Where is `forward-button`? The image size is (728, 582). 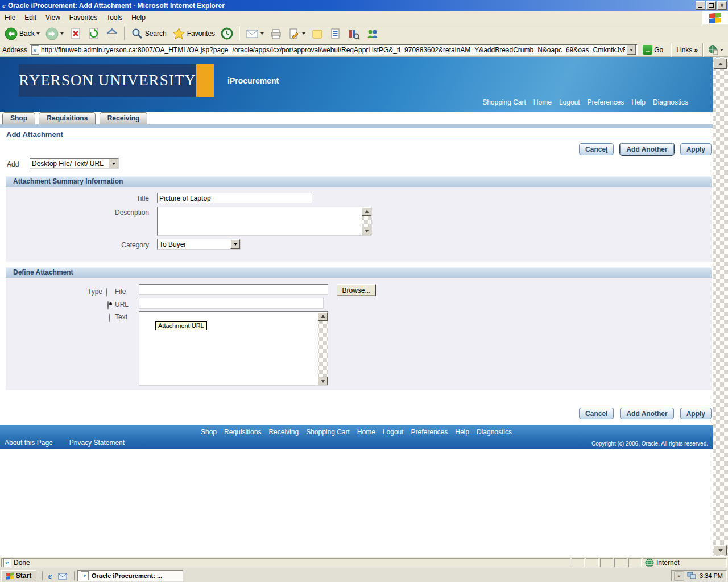 forward-button is located at coordinates (55, 34).